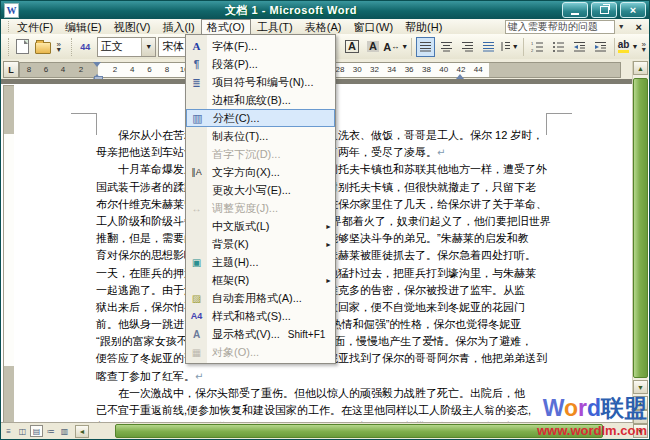  I want to click on distribute-button, so click(488, 47).